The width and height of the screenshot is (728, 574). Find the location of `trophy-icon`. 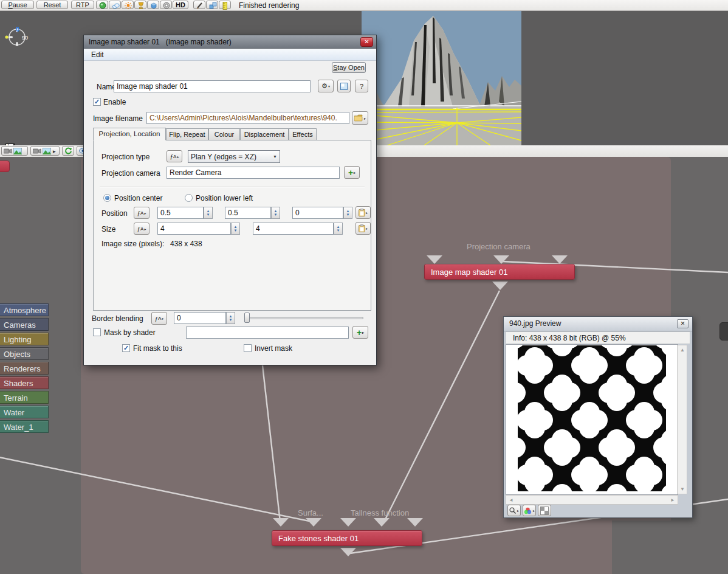

trophy-icon is located at coordinates (141, 5).